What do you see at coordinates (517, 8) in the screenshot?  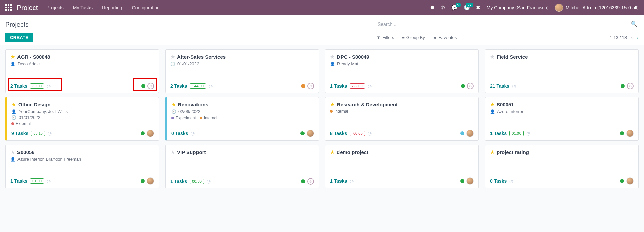 I see `company-switcher: My Company (San Francisco)` at bounding box center [517, 8].